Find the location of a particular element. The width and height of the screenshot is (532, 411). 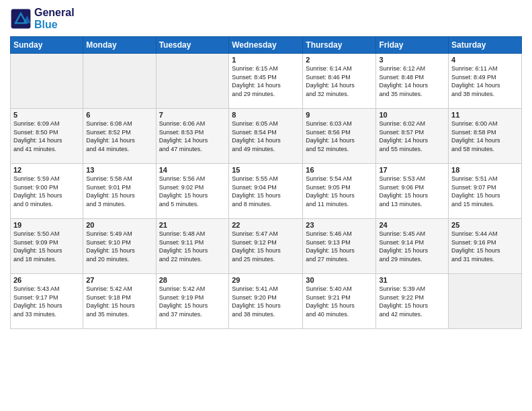

calendar-cell: 18Sunrise: 5:51 AM Sunset: 9:07 PM Dayli… is located at coordinates (485, 191).